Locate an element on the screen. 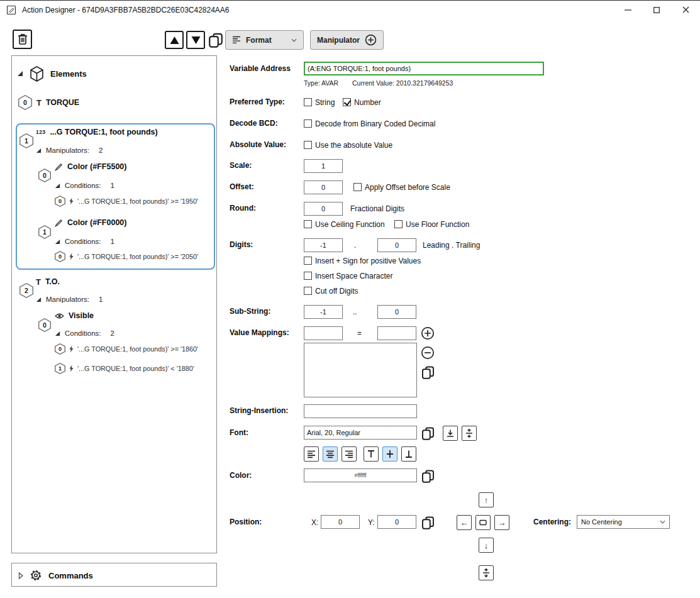 The width and height of the screenshot is (700, 598). move-down-button is located at coordinates (196, 40).